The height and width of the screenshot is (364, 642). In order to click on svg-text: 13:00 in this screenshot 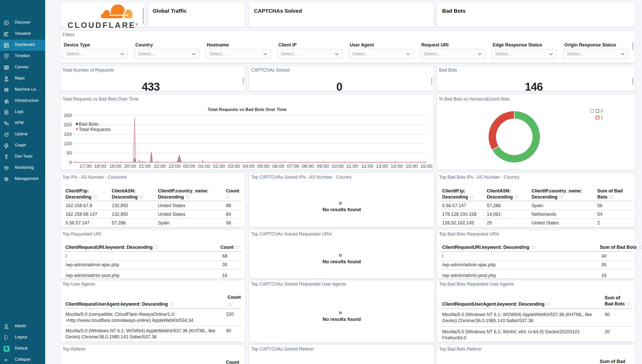, I will do `click(382, 166)`.